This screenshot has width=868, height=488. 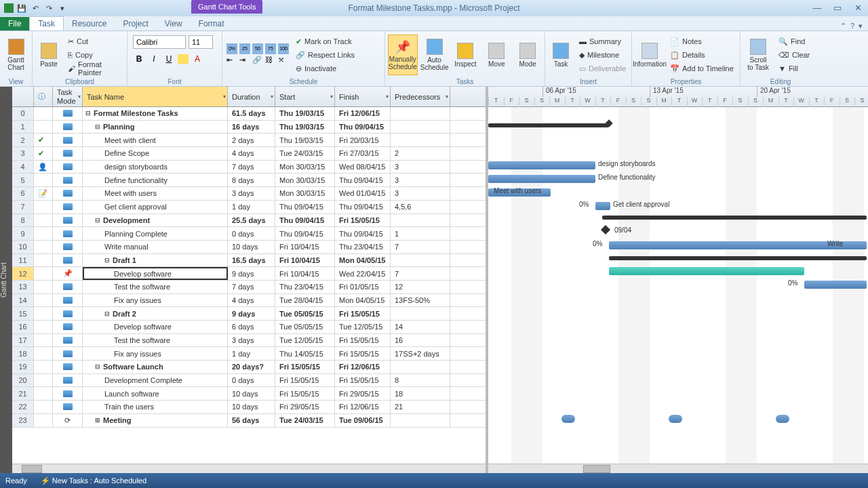 I want to click on pct0-icon: 0%, so click(x=232, y=49).